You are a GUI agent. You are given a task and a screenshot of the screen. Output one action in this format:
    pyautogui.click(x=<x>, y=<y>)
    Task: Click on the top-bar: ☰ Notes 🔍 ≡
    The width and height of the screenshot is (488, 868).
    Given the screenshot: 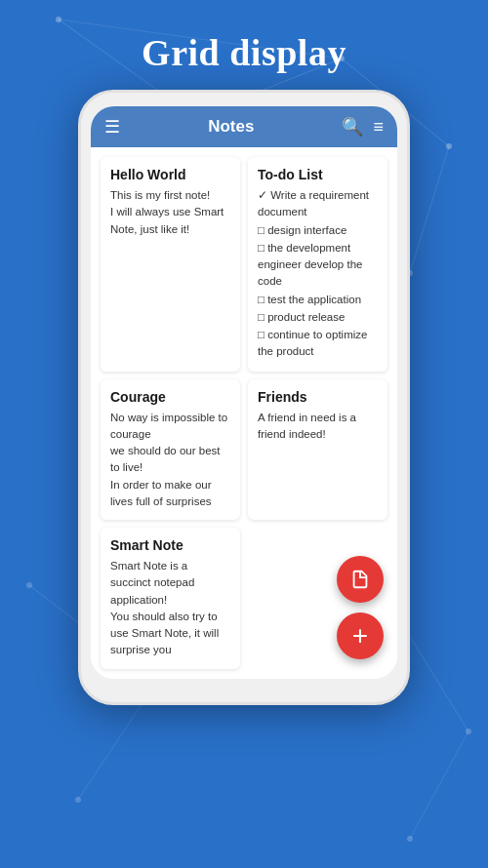 What is the action you would take?
    pyautogui.click(x=244, y=127)
    